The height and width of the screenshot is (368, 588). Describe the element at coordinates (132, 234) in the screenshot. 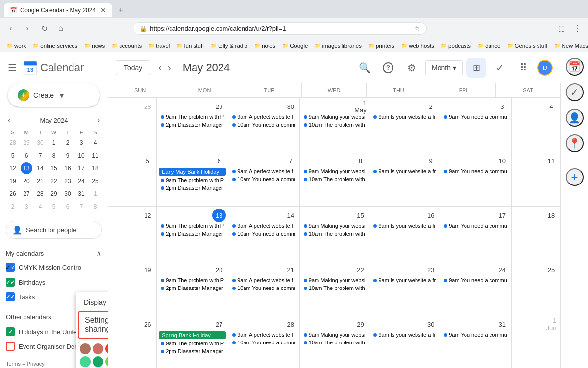

I see `day-cell-2-0: 12` at that location.